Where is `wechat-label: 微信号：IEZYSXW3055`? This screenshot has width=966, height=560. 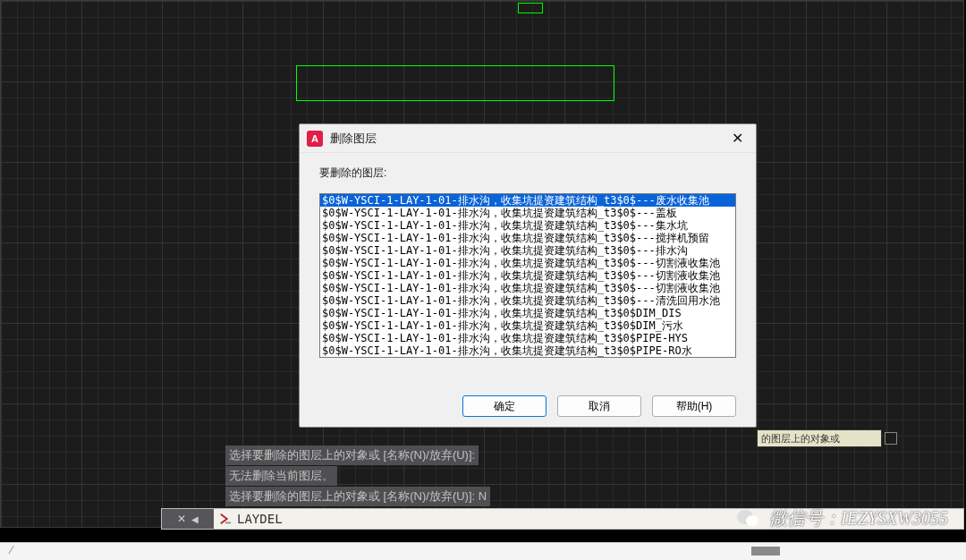
wechat-label: 微信号：IEZYSXW3055 is located at coordinates (859, 519).